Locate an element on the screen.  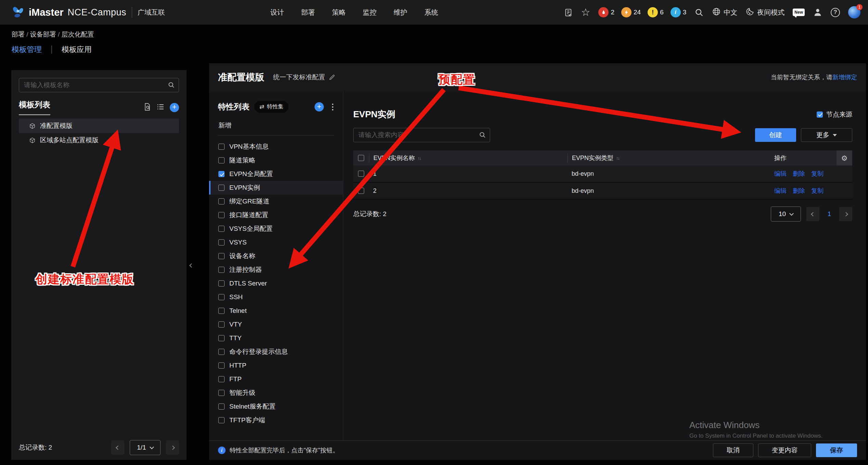
sidebar-collapse-handle is located at coordinates (191, 265).